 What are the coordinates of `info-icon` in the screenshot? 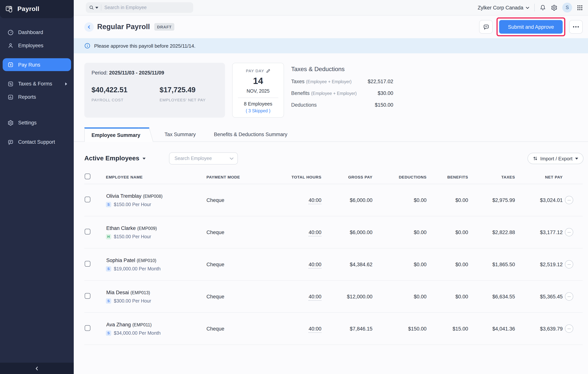 It's located at (87, 46).